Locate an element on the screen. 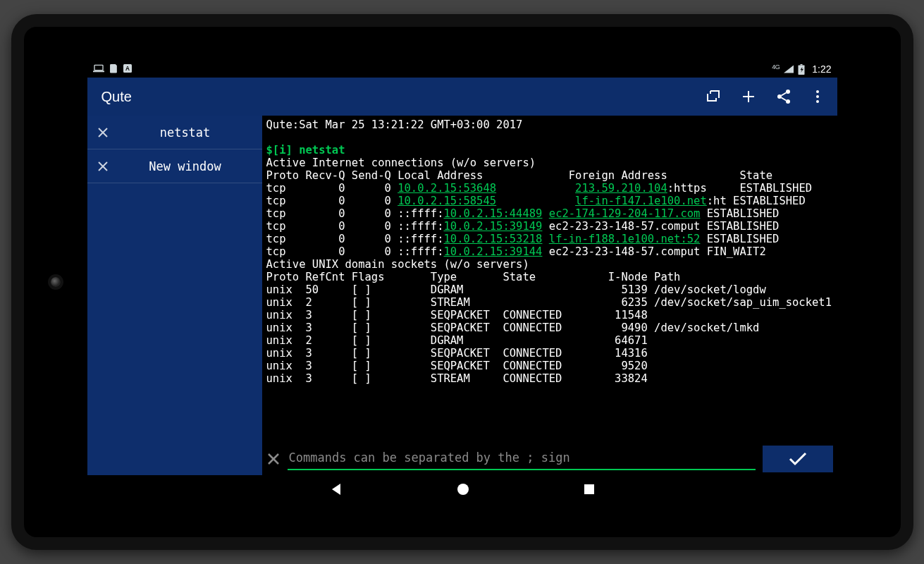 Image resolution: width=924 pixels, height=564 pixels. address-link: 10.0.2.15:53648 is located at coordinates (447, 188).